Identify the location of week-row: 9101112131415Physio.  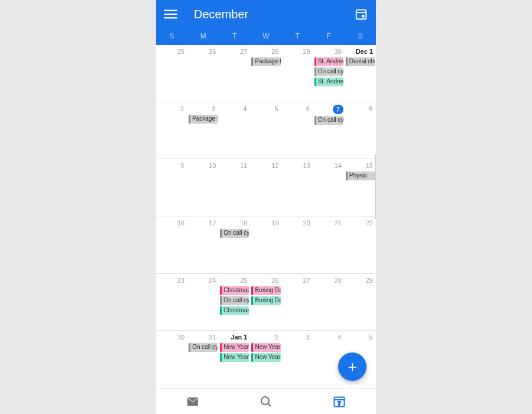
(266, 188).